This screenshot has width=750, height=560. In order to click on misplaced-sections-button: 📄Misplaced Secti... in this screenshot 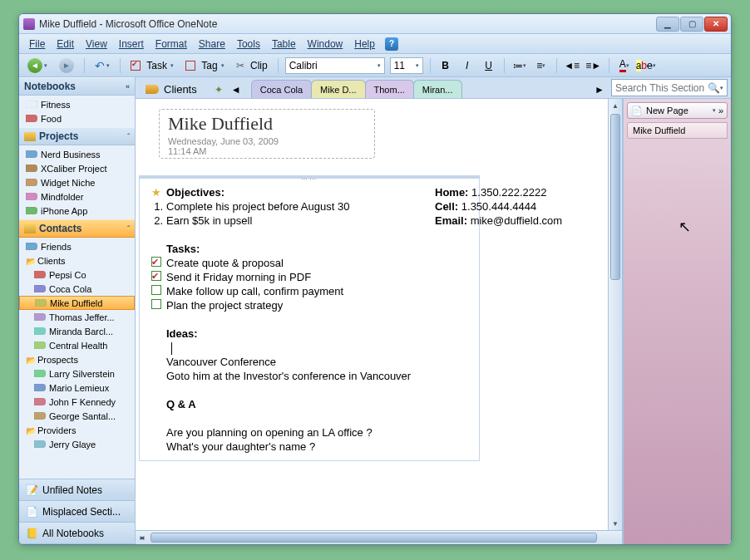, I will do `click(76, 512)`.